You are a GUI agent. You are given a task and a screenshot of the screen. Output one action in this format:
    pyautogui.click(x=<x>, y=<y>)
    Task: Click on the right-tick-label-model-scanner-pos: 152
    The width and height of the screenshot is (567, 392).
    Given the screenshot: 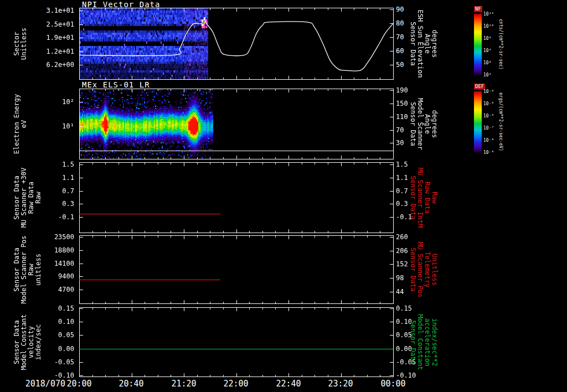 What is the action you would take?
    pyautogui.click(x=402, y=264)
    